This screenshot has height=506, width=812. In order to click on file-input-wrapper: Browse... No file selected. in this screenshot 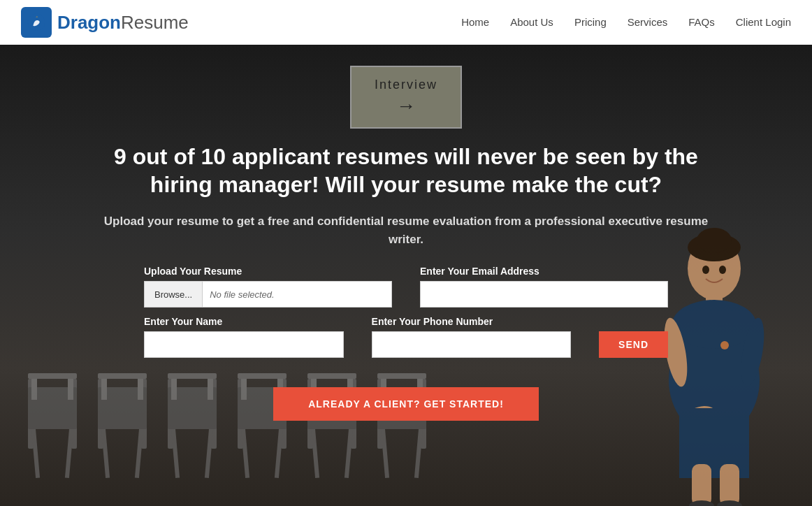, I will do `click(268, 294)`.